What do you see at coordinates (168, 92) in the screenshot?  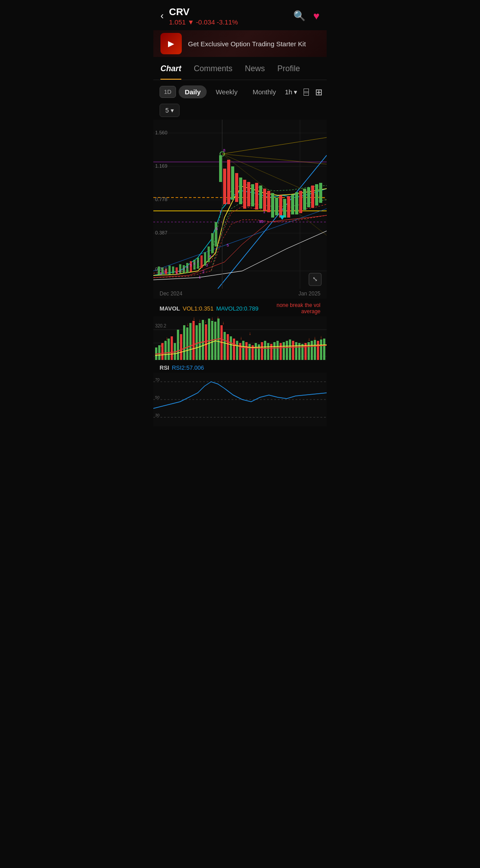 I see `timeframe-1d: 1D` at bounding box center [168, 92].